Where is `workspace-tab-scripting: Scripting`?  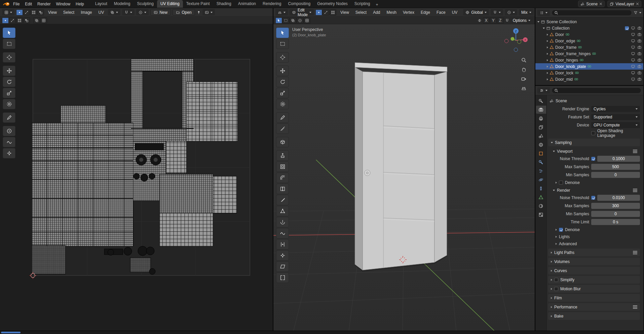 workspace-tab-scripting: Scripting is located at coordinates (363, 4).